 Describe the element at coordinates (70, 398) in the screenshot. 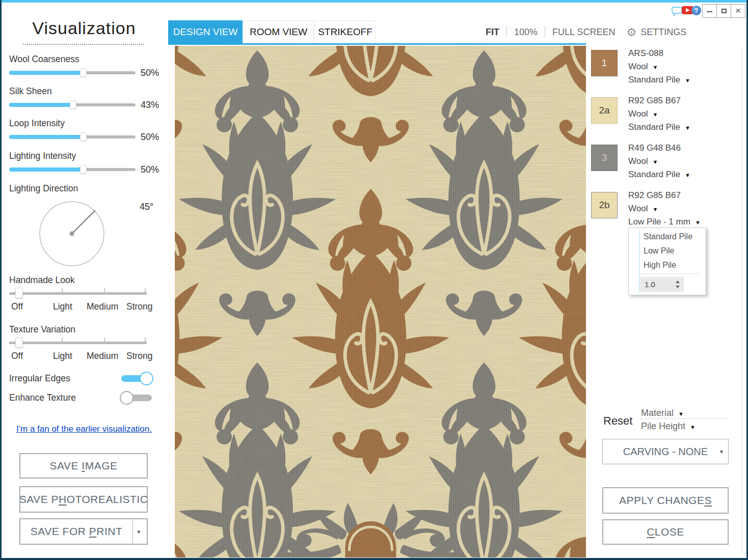

I see `toggle-label-enhance-texture: Enhance Texture` at that location.